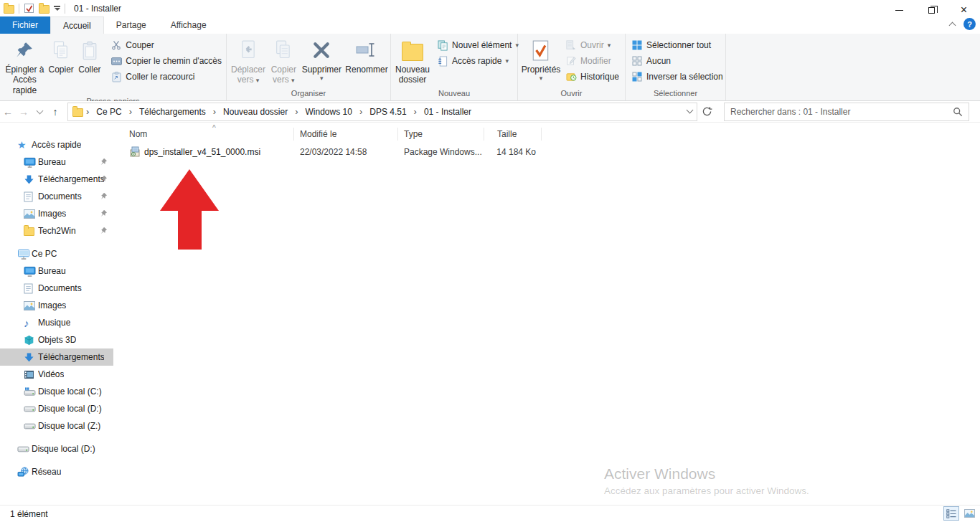 The height and width of the screenshot is (522, 980). What do you see at coordinates (969, 513) in the screenshot?
I see `thumbnails-view-toggle` at bounding box center [969, 513].